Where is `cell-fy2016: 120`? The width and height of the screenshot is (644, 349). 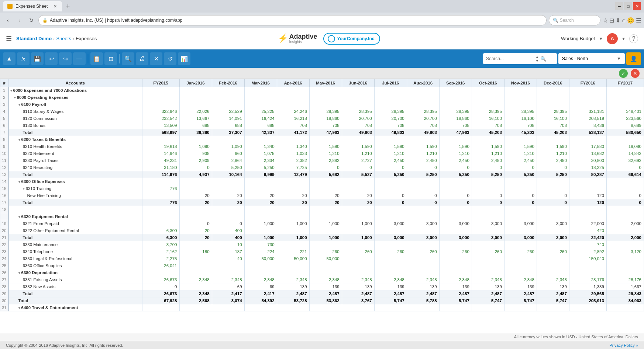 cell-fy2016: 120 is located at coordinates (588, 203).